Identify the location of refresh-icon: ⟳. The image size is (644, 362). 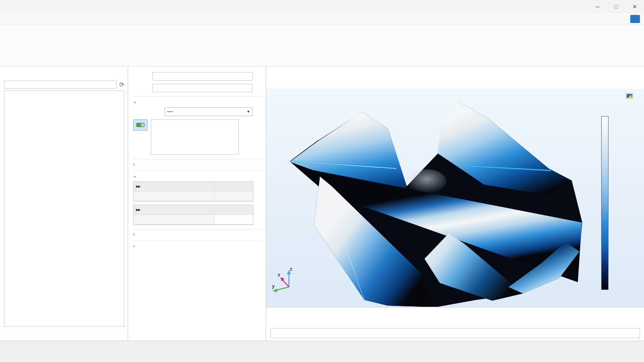
(122, 85).